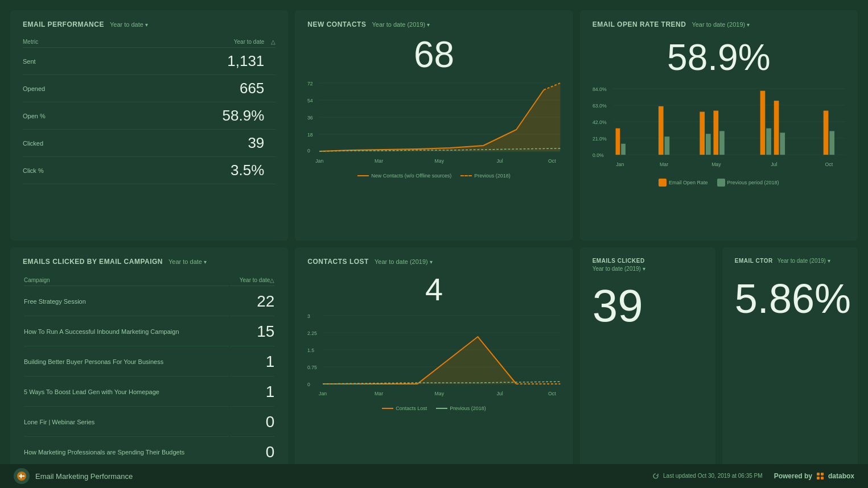 This screenshot has width=868, height=488. I want to click on emails-clicked-title: EMAILS CLICKED, so click(619, 260).